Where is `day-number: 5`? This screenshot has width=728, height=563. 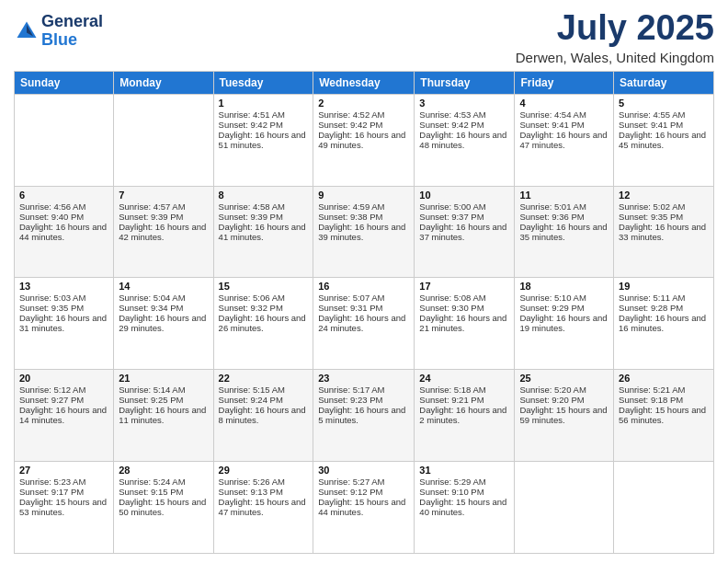 day-number: 5 is located at coordinates (664, 103).